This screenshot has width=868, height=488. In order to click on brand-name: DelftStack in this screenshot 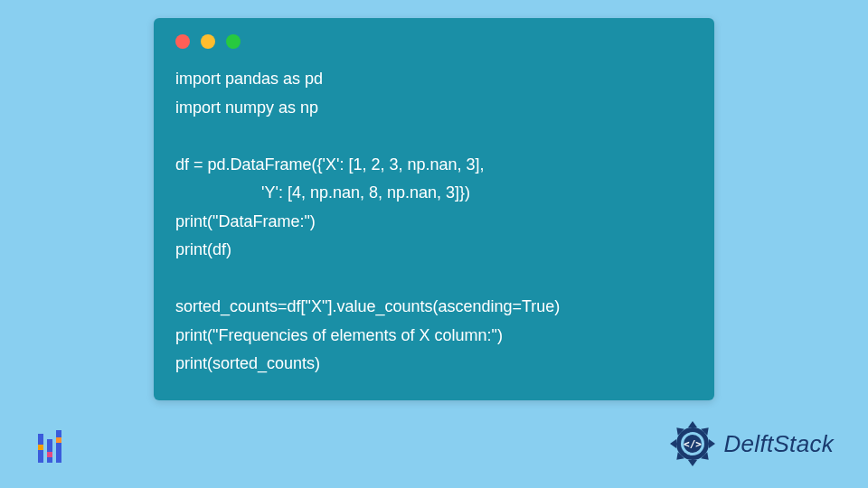, I will do `click(779, 445)`.